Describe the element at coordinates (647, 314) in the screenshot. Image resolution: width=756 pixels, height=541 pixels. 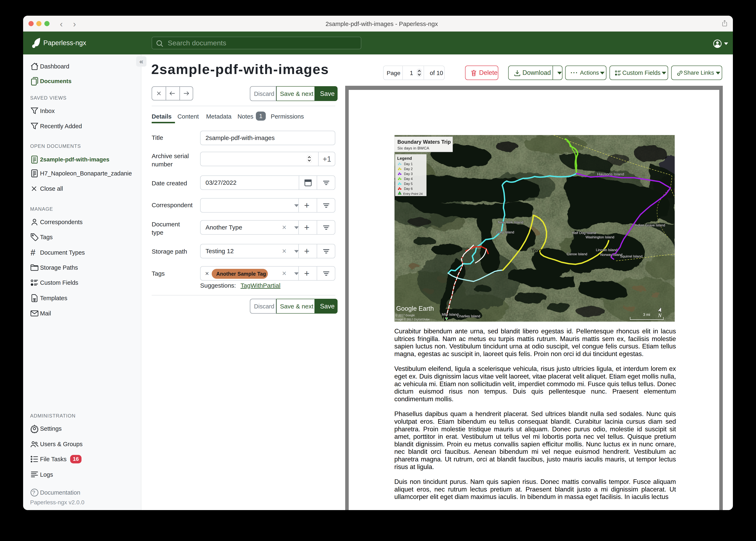
I see `svg-text: 3 mi` at that location.